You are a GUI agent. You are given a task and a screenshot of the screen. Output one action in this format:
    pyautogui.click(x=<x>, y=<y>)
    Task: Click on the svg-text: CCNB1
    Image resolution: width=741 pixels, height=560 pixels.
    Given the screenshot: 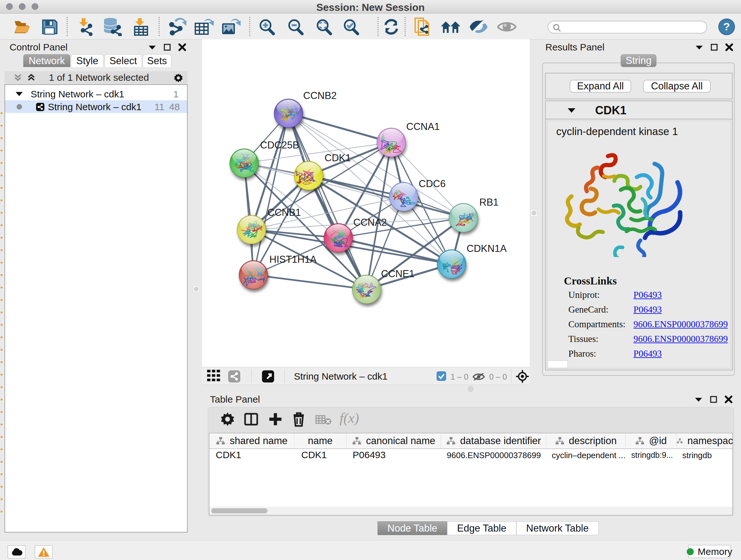 What is the action you would take?
    pyautogui.click(x=284, y=212)
    